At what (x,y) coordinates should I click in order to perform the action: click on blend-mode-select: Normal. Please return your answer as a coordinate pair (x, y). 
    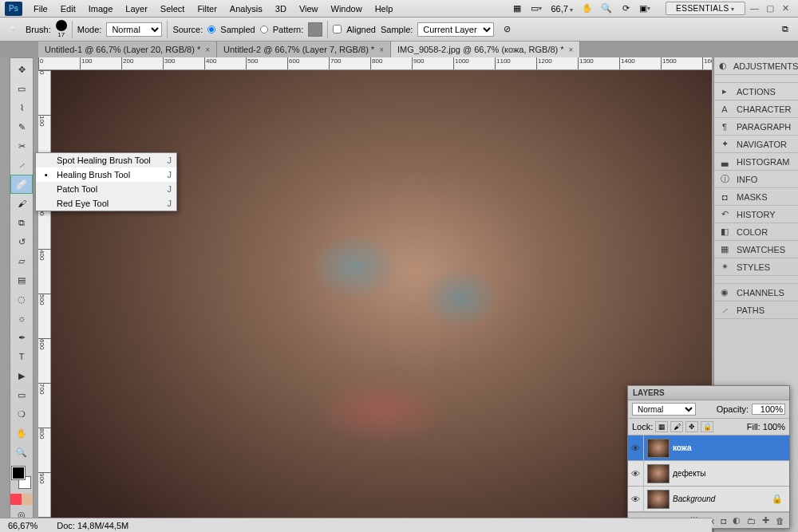
    Looking at the image, I should click on (664, 409).